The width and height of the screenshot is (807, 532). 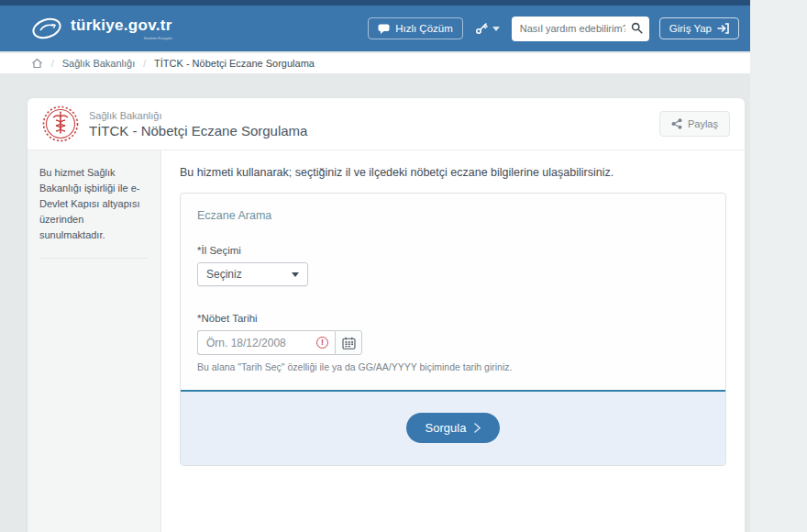 I want to click on breadcrumb-item-current: TİTCK - Nöbetçi Eczane Sorgulama, so click(x=235, y=63).